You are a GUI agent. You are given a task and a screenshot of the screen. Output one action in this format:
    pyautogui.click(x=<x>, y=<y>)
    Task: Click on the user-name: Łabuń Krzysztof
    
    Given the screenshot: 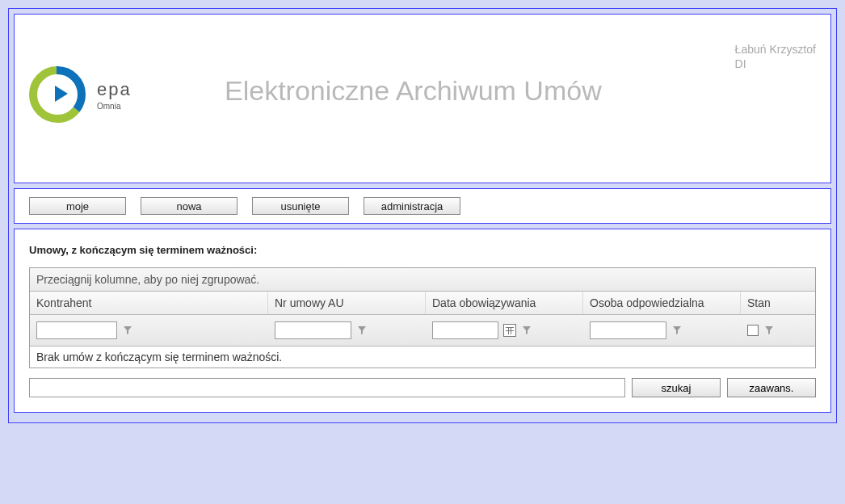 What is the action you would take?
    pyautogui.click(x=776, y=49)
    